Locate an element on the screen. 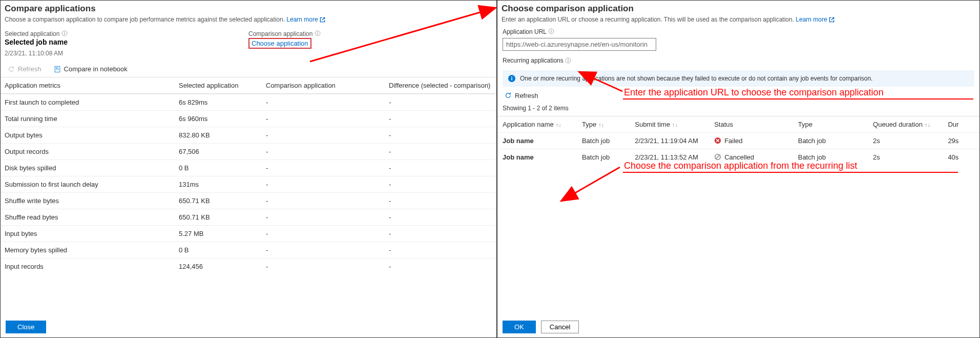 The width and height of the screenshot is (980, 338). col-dur: Dur is located at coordinates (953, 124).